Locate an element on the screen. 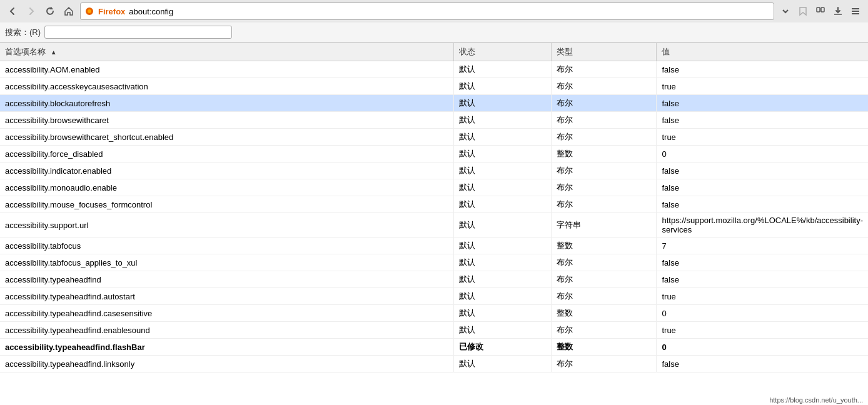 The image size is (868, 405). search-label: 搜索：(R) is located at coordinates (23, 32).